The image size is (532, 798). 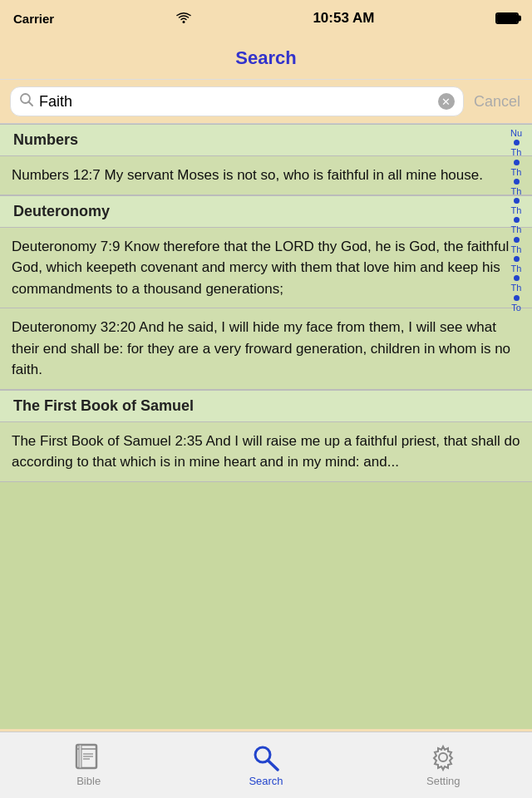 I want to click on battery-icon, so click(x=507, y=18).